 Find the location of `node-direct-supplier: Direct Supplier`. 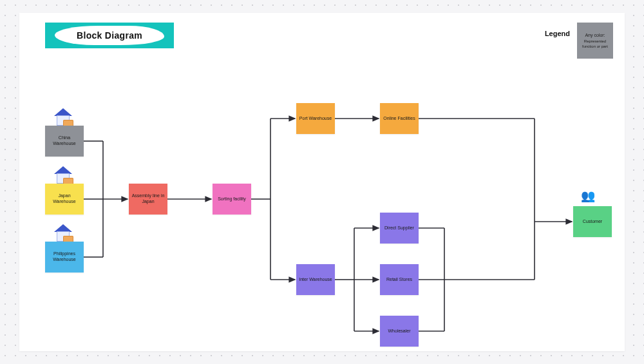

node-direct-supplier: Direct Supplier is located at coordinates (399, 228).